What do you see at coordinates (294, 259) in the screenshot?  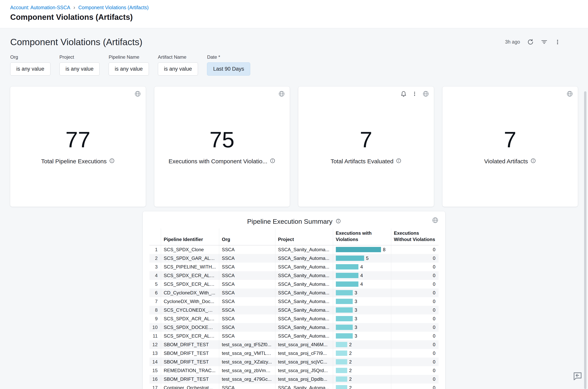 I see `table-row: 2 SCS_SPDX_GAR_ALL... SSCA SSCA_Sanity_A…` at bounding box center [294, 259].